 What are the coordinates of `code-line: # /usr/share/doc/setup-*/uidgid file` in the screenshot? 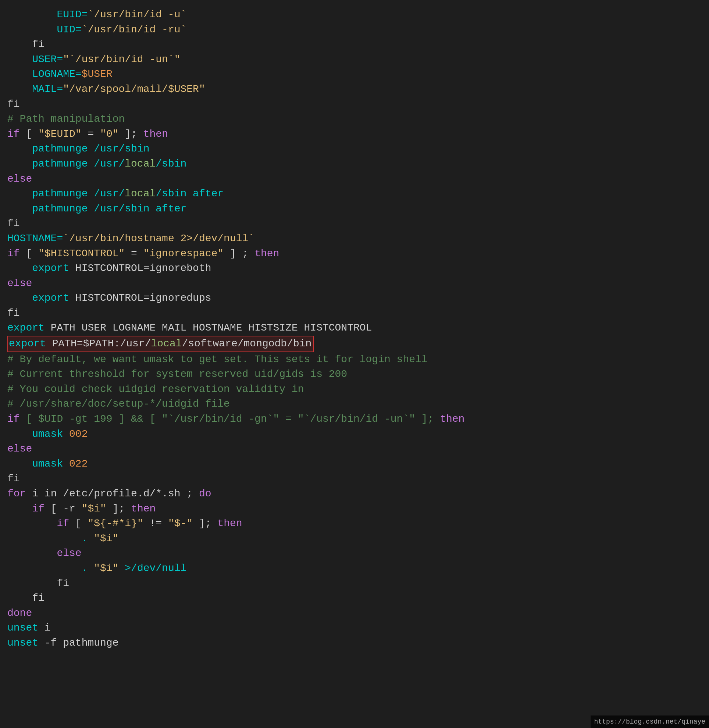 It's located at (354, 404).